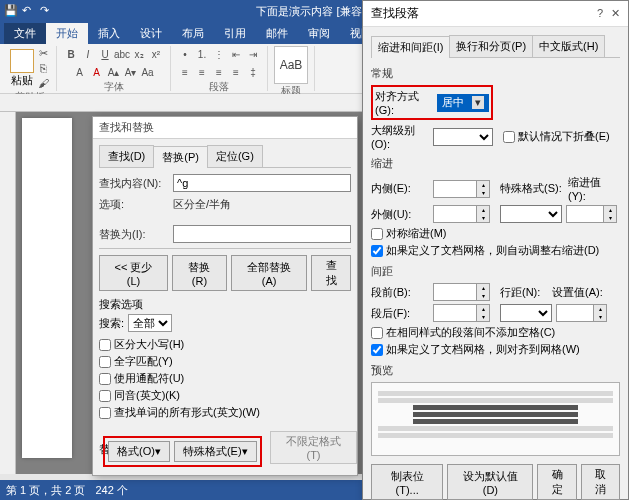 This screenshot has width=629, height=500. I want to click on indent-left-spin: ▴▾, so click(462, 189).